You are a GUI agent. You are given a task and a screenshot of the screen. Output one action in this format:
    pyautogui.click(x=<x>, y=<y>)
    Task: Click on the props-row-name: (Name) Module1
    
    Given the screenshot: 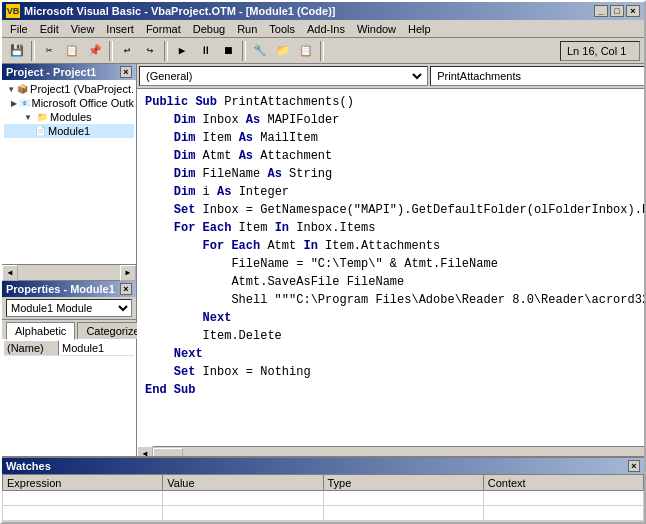 What is the action you would take?
    pyautogui.click(x=69, y=348)
    